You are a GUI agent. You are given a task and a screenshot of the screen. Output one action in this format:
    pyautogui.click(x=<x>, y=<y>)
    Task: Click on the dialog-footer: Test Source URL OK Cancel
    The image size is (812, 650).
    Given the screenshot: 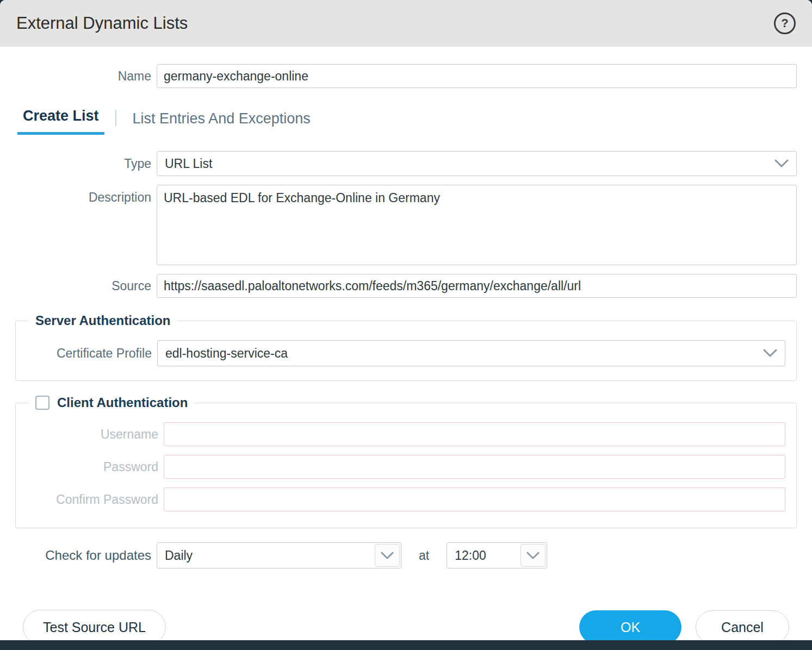 What is the action you would take?
    pyautogui.click(x=406, y=625)
    